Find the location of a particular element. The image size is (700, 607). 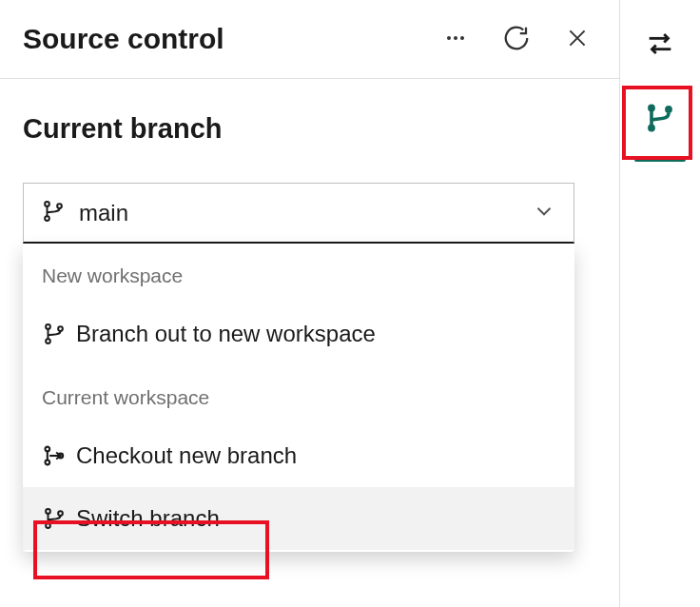

pane-title: Source control is located at coordinates (232, 39).